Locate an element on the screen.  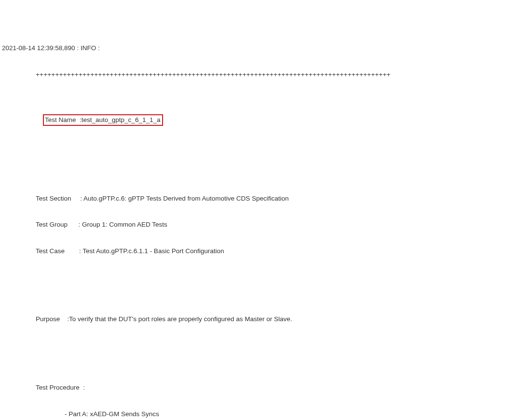
test-procedure-title: Test Procedure : is located at coordinates (260, 388).